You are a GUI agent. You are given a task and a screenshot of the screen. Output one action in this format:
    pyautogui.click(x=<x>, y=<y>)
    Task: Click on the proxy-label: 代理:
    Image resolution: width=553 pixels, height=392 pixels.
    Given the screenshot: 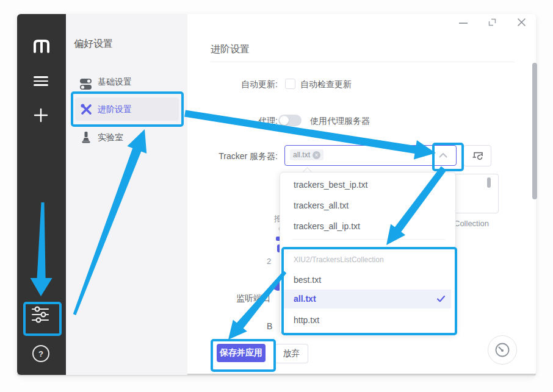 What is the action you would take?
    pyautogui.click(x=244, y=121)
    